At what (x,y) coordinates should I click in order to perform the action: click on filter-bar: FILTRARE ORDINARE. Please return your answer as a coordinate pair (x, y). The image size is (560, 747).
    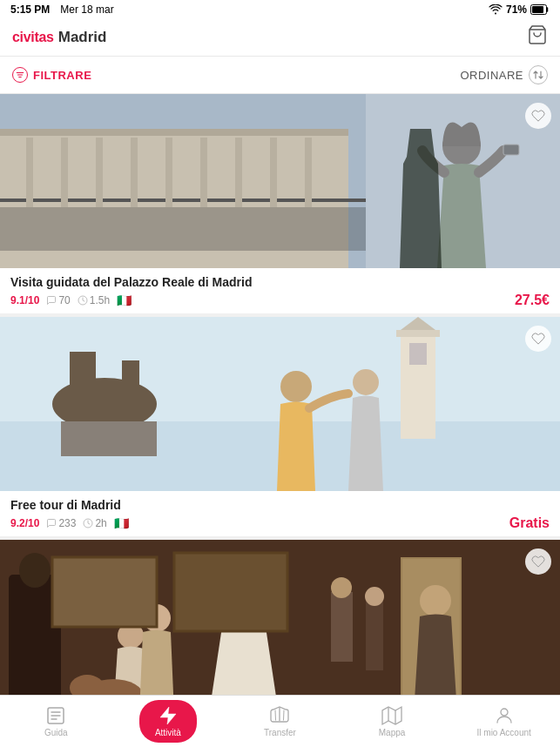
    Looking at the image, I should click on (280, 75).